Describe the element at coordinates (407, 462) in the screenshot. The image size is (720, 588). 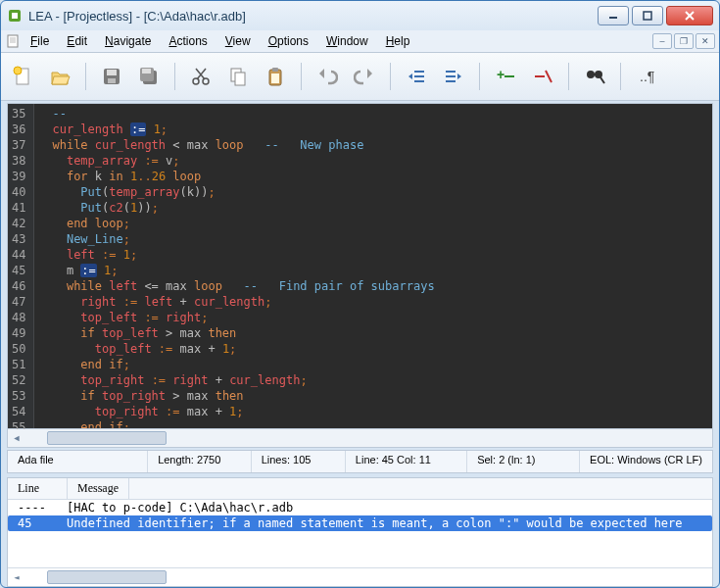
I see `status-pos: Line: 45 Col: 11` at that location.